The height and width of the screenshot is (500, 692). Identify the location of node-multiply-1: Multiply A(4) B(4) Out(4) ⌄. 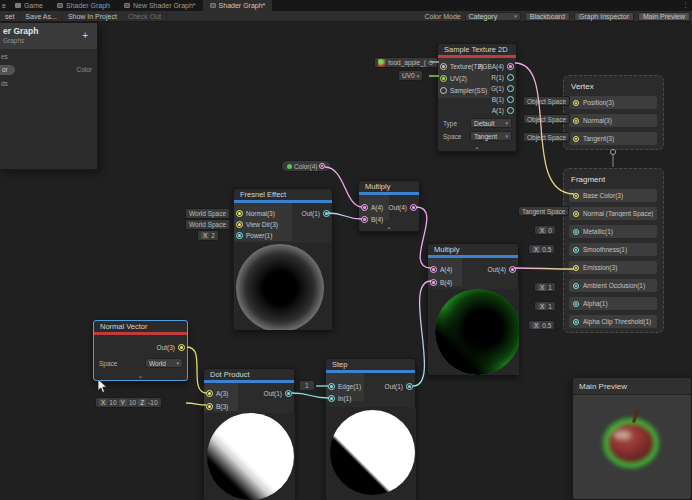
(389, 206).